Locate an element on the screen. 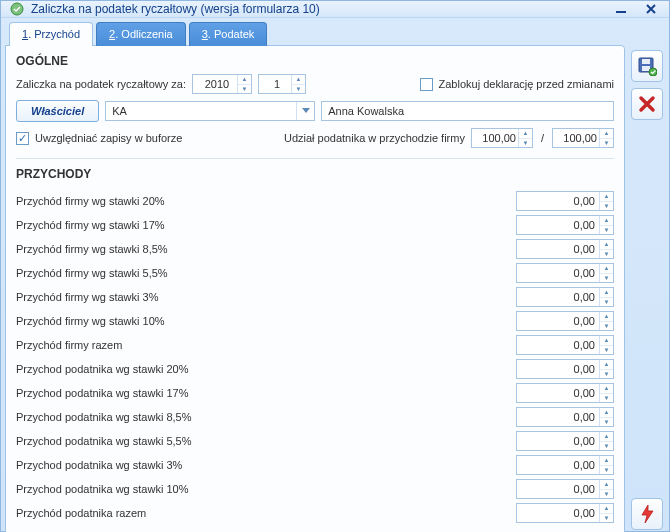  revenue-row-label: Przychod podatnika wg stawki 8,5% is located at coordinates (104, 417).